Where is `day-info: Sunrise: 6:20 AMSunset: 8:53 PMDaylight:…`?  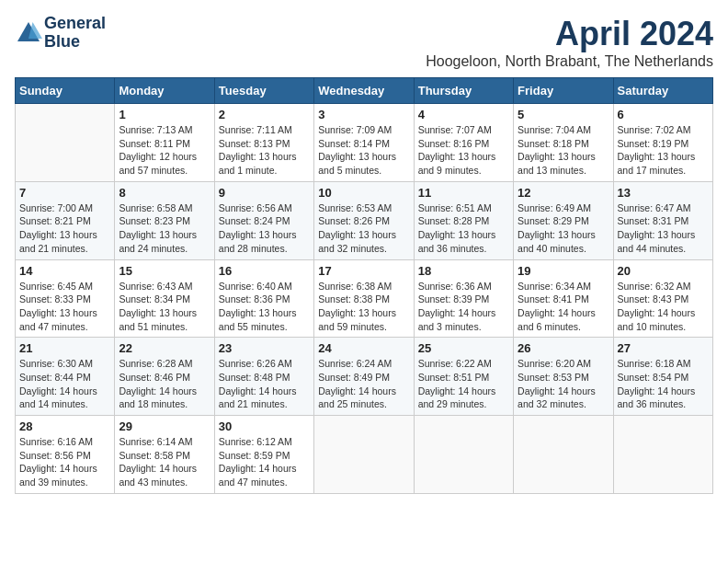 day-info: Sunrise: 6:20 AMSunset: 8:53 PMDaylight:… is located at coordinates (563, 385).